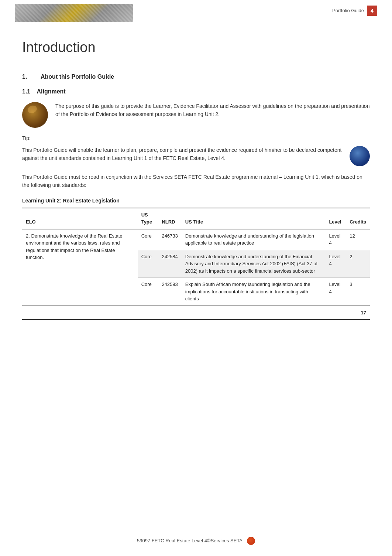 The height and width of the screenshot is (556, 392). Describe the element at coordinates (336, 219) in the screenshot. I see `col-level: Level` at that location.